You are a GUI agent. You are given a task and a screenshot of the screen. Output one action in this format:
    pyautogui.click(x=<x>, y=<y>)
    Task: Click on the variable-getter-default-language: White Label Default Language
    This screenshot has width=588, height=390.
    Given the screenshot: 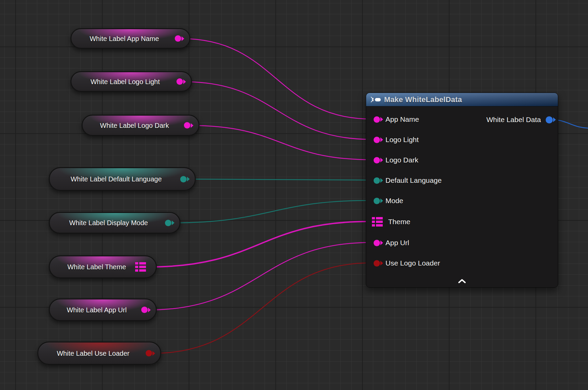 What is the action you would take?
    pyautogui.click(x=122, y=179)
    